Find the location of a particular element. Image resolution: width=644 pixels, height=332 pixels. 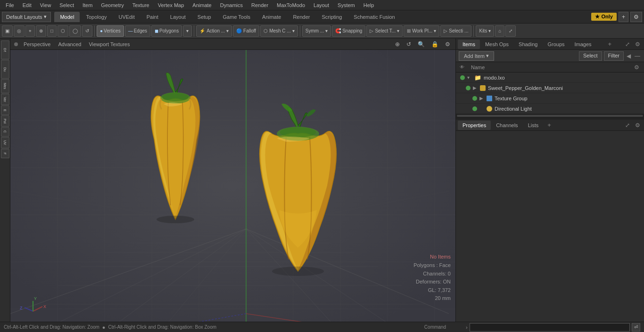

rotate-button: ↺ is located at coordinates (87, 31).